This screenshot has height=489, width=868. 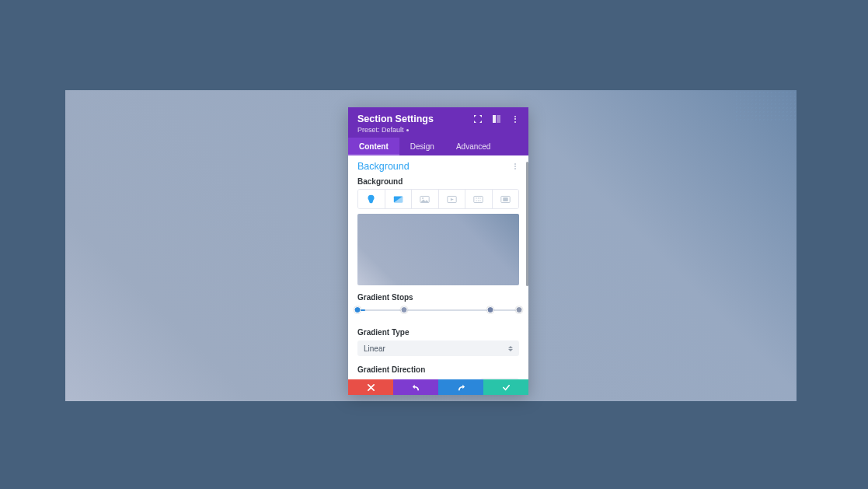 I want to click on scrollbar-track, so click(x=527, y=267).